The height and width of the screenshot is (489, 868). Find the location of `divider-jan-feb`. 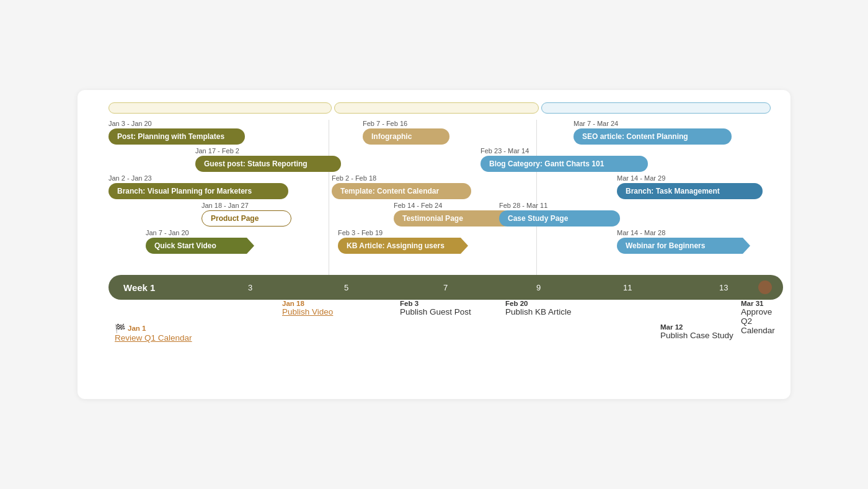

divider-jan-feb is located at coordinates (329, 197).